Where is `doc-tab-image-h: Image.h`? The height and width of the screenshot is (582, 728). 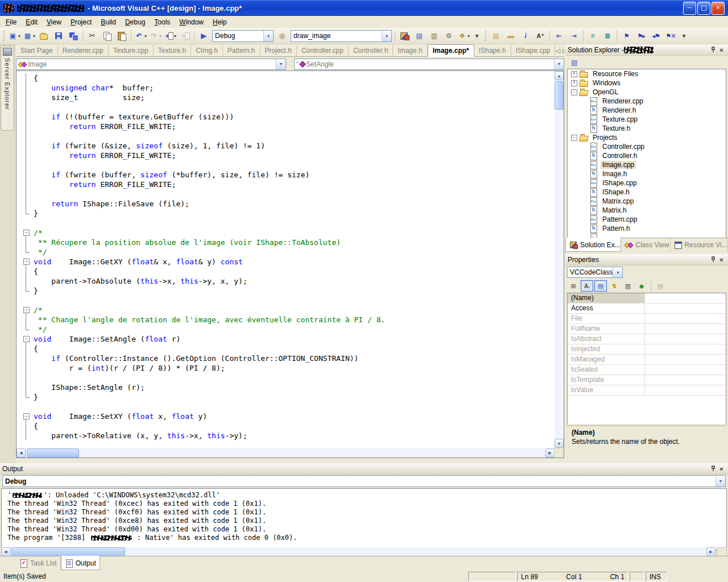
doc-tab-image-h: Image.h is located at coordinates (410, 51).